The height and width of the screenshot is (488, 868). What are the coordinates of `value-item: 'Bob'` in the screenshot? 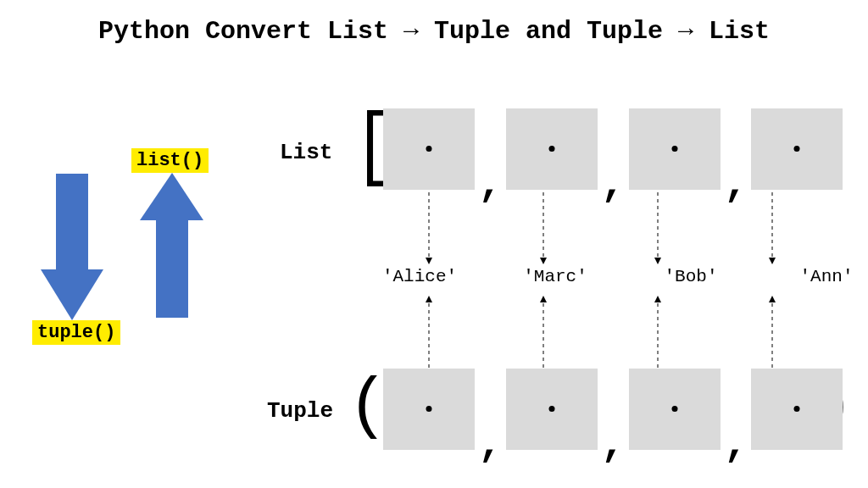 It's located at (691, 276).